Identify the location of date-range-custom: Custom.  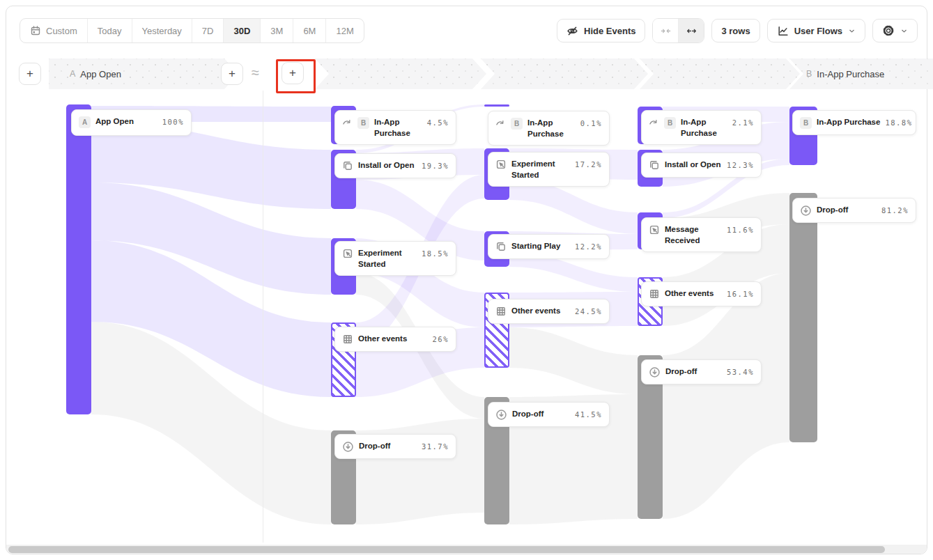
(54, 31).